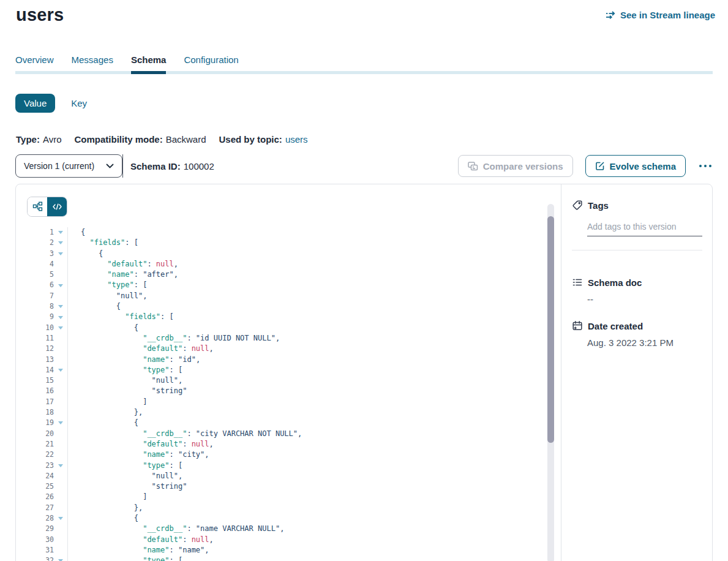 Image resolution: width=728 pixels, height=561 pixels. I want to click on tags-section-header: Tags, so click(637, 205).